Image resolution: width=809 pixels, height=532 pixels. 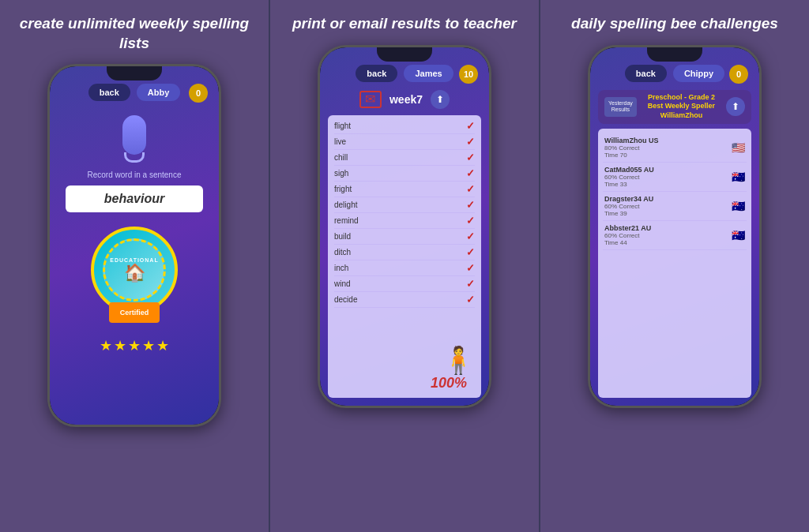 I want to click on phone1-back-btn: back, so click(x=109, y=92).